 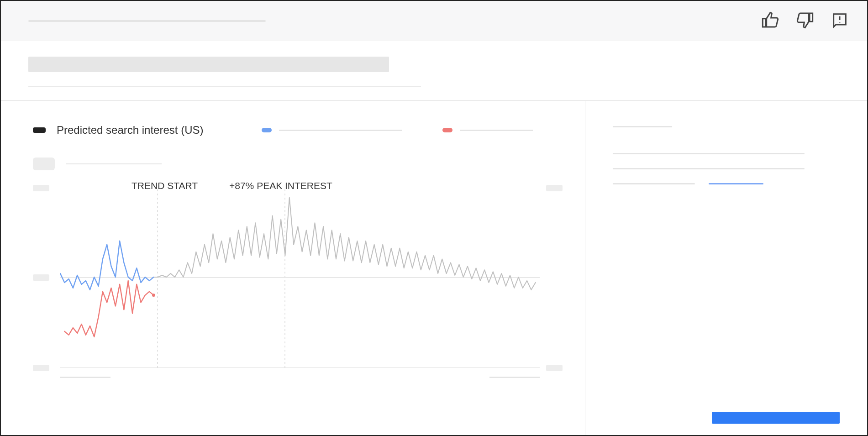 What do you see at coordinates (805, 21) in the screenshot?
I see `thumbs-down-icon` at bounding box center [805, 21].